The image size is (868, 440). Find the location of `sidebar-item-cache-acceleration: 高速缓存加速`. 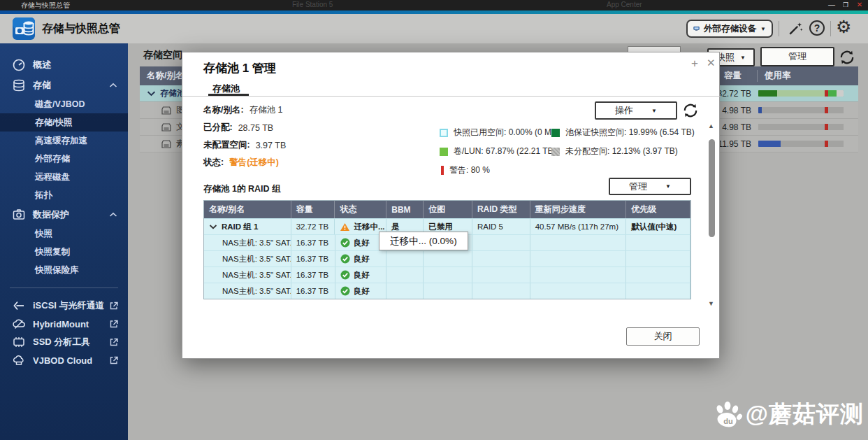

sidebar-item-cache-acceleration: 高速缓存加速 is located at coordinates (64, 141).